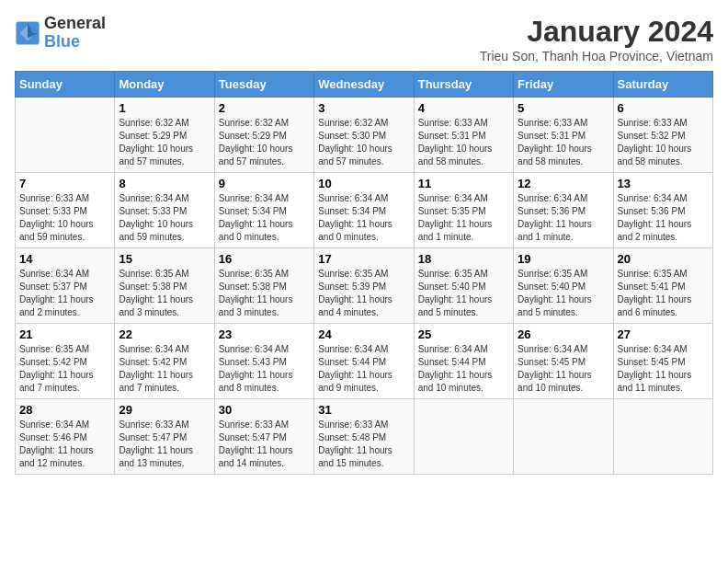 This screenshot has height=563, width=728. What do you see at coordinates (364, 211) in the screenshot?
I see `calendar-cell: 10Sunrise: 6:34 AMSunset: 5:34 PMDayligh…` at bounding box center [364, 211].